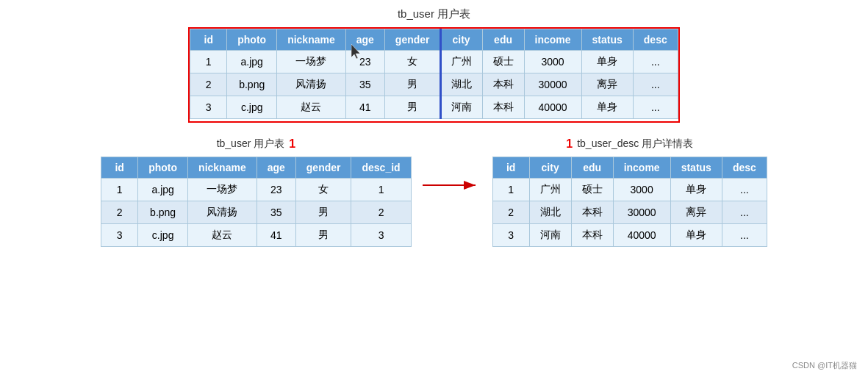 Image resolution: width=868 pixels, height=377 pixels. What do you see at coordinates (256, 201) in the screenshot?
I see `bottom-left-table: idphotonicknameagegenderdesc_id 1a.jpg一场…` at bounding box center [256, 201].